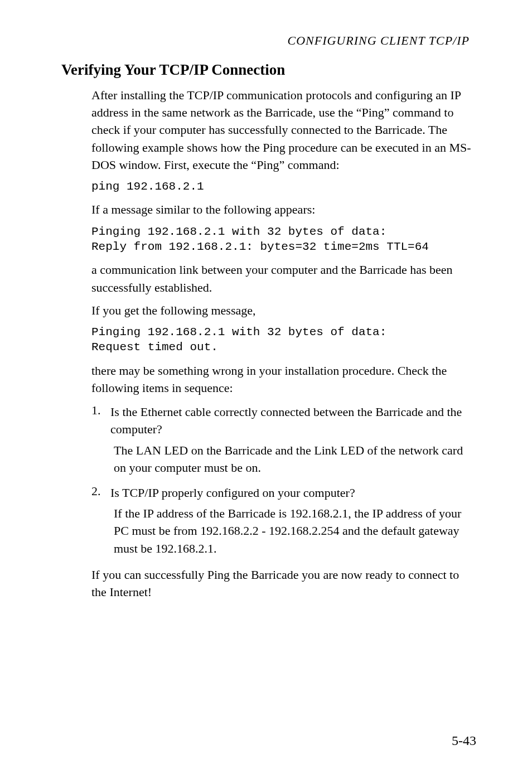 The image size is (532, 774). Describe the element at coordinates (283, 278) in the screenshot. I see `link-established: a communication link between your comput…` at that location.